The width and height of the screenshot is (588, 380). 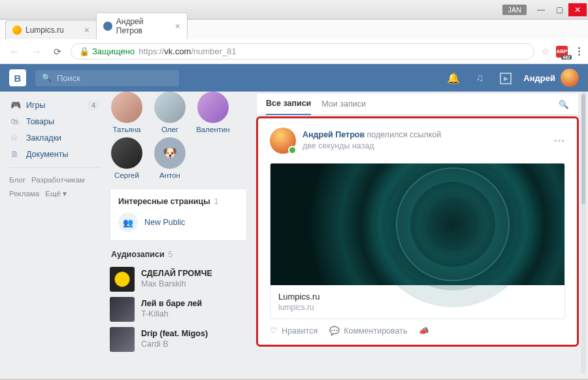 I want to click on friend-item: 🐶Антон, so click(x=170, y=158).